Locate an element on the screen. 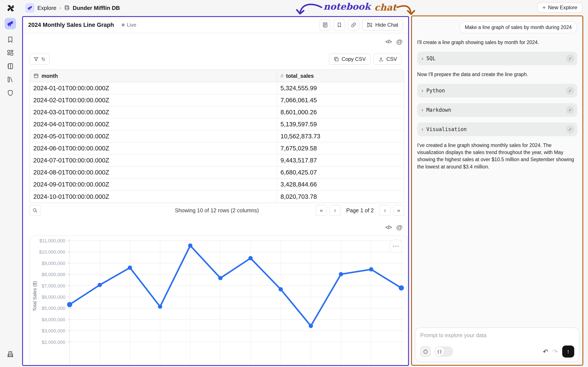 The image size is (588, 367). copy-csv-button: Copy CSV is located at coordinates (350, 59).